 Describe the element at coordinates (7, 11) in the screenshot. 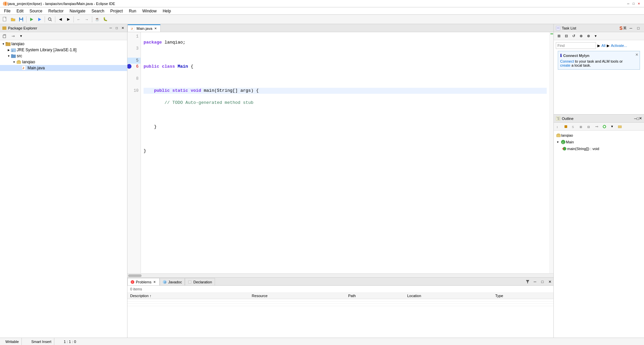

I see `menu-file: File` at that location.